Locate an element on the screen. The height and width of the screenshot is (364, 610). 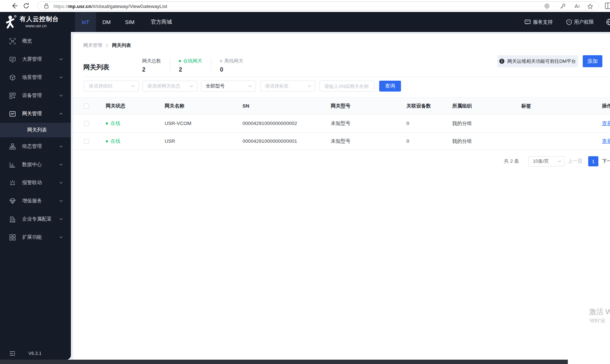
header-divider is located at coordinates (347, 77).